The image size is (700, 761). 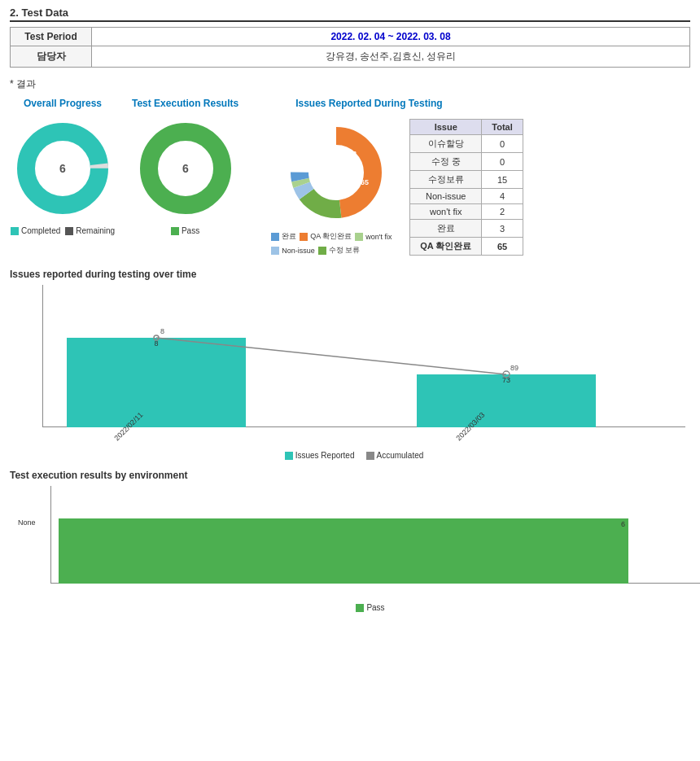 I want to click on legend-qa: QA 확인완료, so click(x=326, y=236).